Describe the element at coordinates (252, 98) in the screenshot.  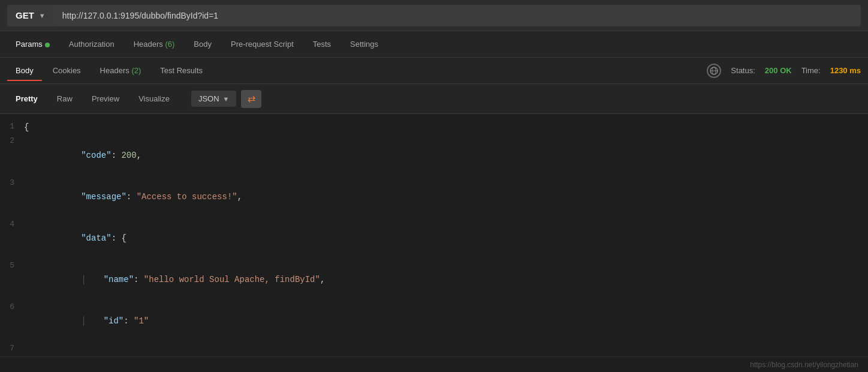
I see `wrap-icon: ⇄` at that location.